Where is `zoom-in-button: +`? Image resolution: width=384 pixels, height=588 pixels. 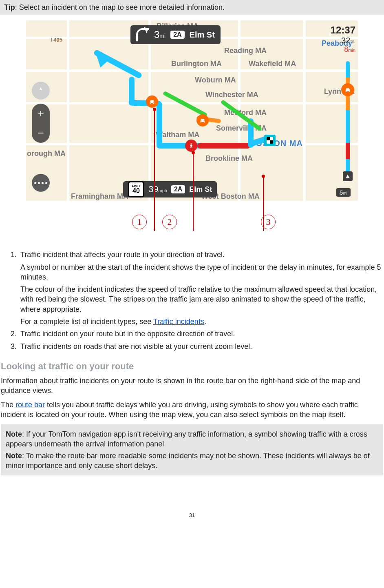
zoom-in-button: + is located at coordinates (41, 113).